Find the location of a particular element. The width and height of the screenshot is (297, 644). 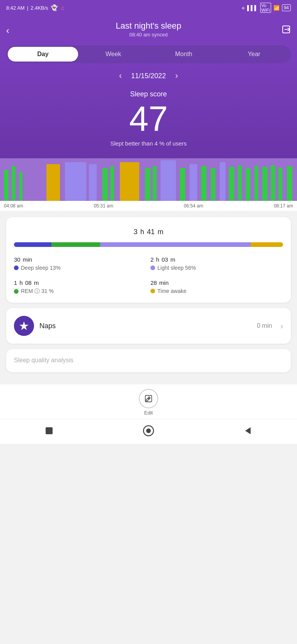

ghost-icon: 👻 is located at coordinates (54, 8).